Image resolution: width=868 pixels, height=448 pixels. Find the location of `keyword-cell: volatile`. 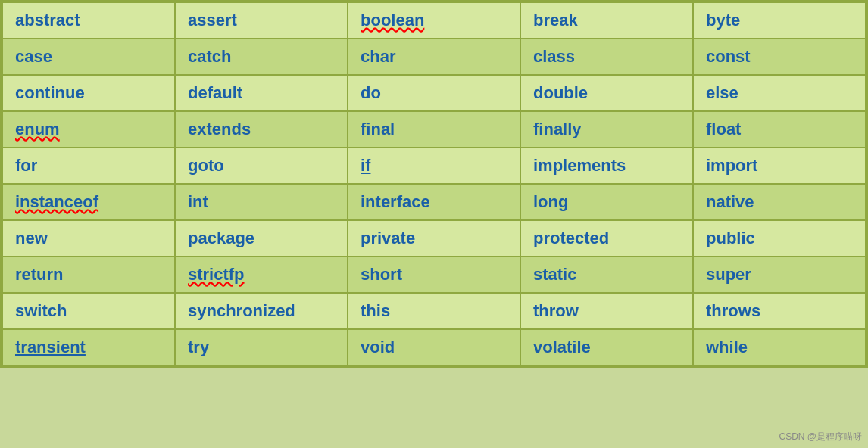

keyword-cell: volatile is located at coordinates (607, 347).